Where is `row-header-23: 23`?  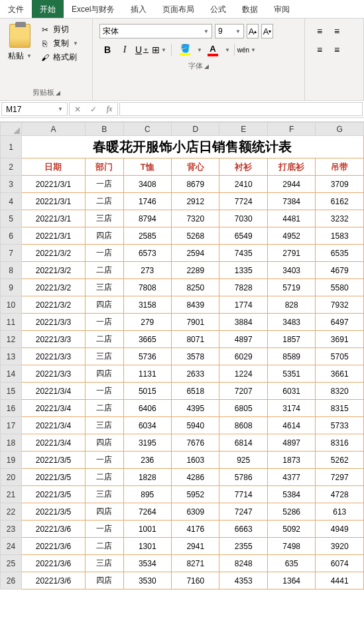 row-header-23: 23 is located at coordinates (11, 529).